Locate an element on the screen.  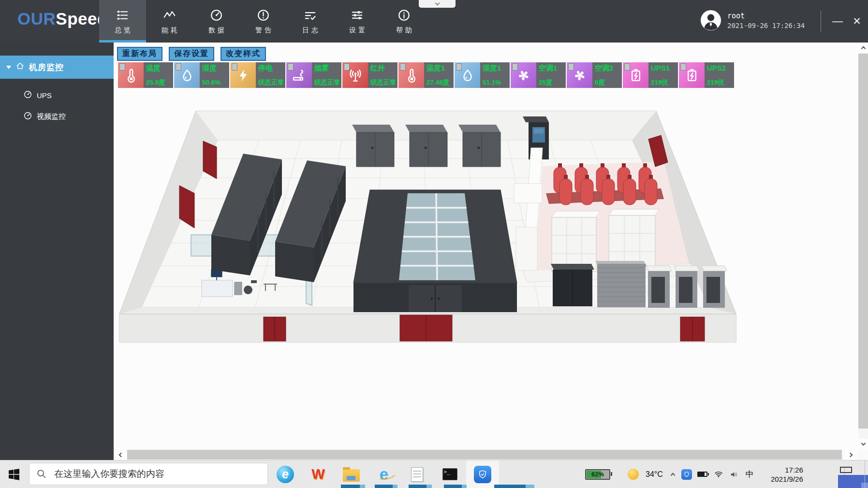
slatted-rack is located at coordinates (621, 284).